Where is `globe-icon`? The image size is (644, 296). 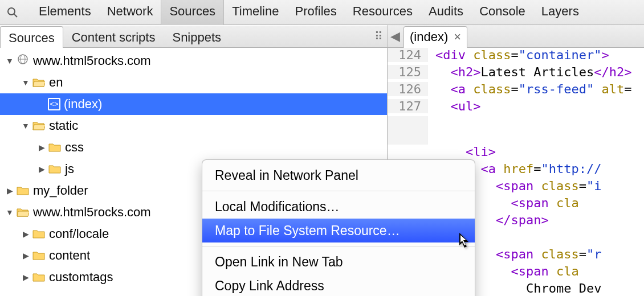
globe-icon is located at coordinates (23, 61).